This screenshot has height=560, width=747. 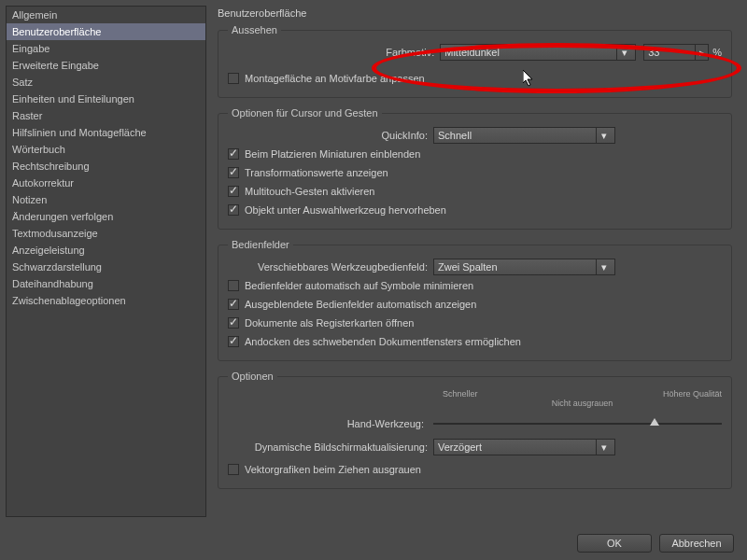 What do you see at coordinates (538, 52) in the screenshot?
I see `color-theme-dropdown: Mitteldunkel ▾` at bounding box center [538, 52].